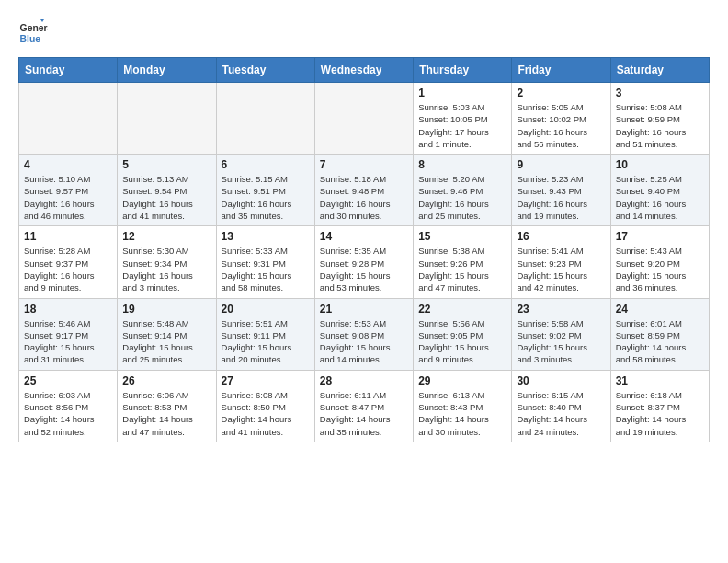 Image resolution: width=728 pixels, height=563 pixels. I want to click on calendar-header-row: SundayMondayTuesdayWednesdayThursdayFrid…, so click(364, 70).